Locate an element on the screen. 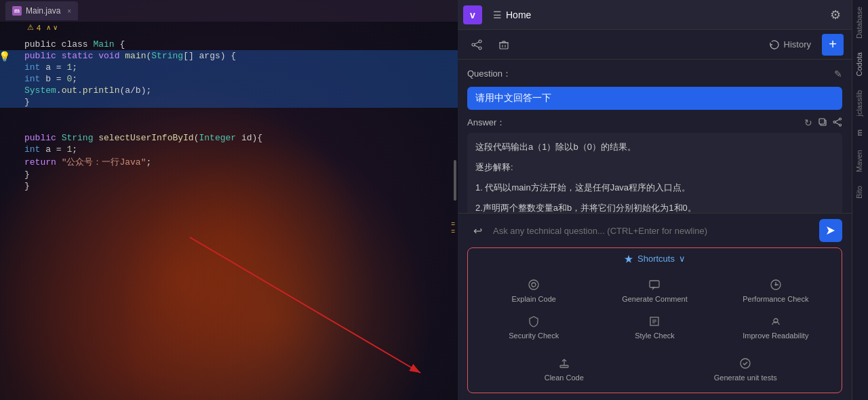 The image size is (868, 400). shortcut-generate-comment: Generate Comment is located at coordinates (654, 290).